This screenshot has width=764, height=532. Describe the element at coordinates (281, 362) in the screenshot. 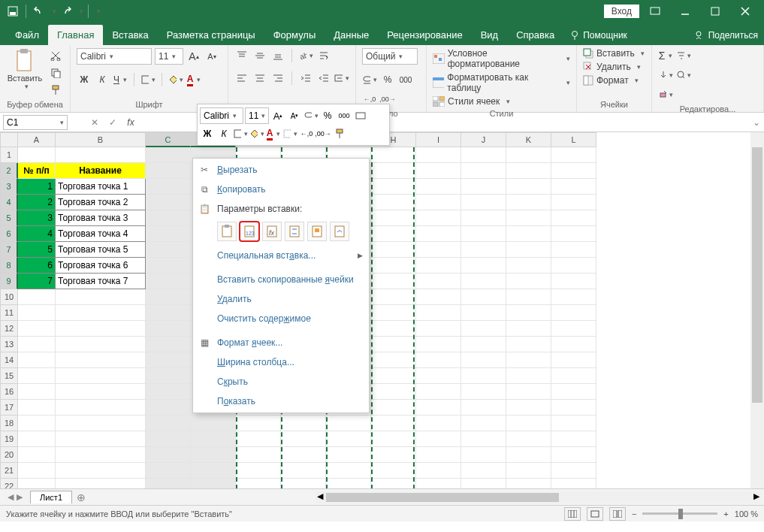

I see `cm-column-width: Ширина столбца...` at that location.